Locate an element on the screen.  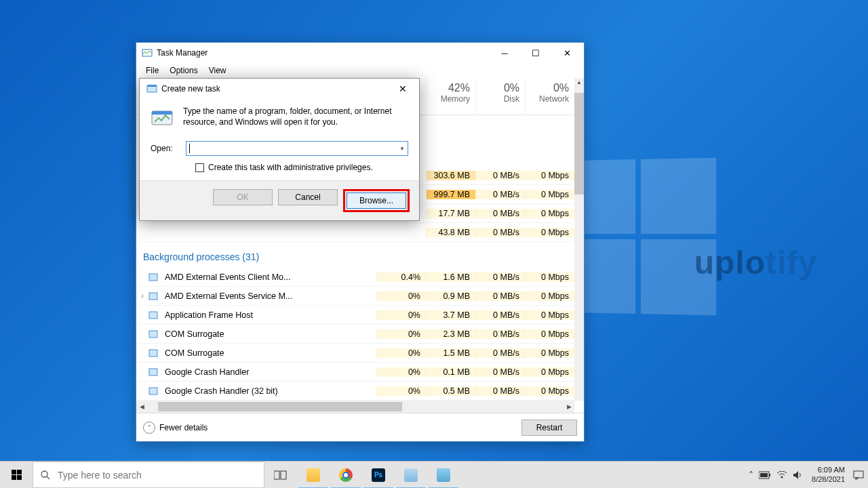
dialog-titlebar: Create new task ✕ is located at coordinates (279, 89).